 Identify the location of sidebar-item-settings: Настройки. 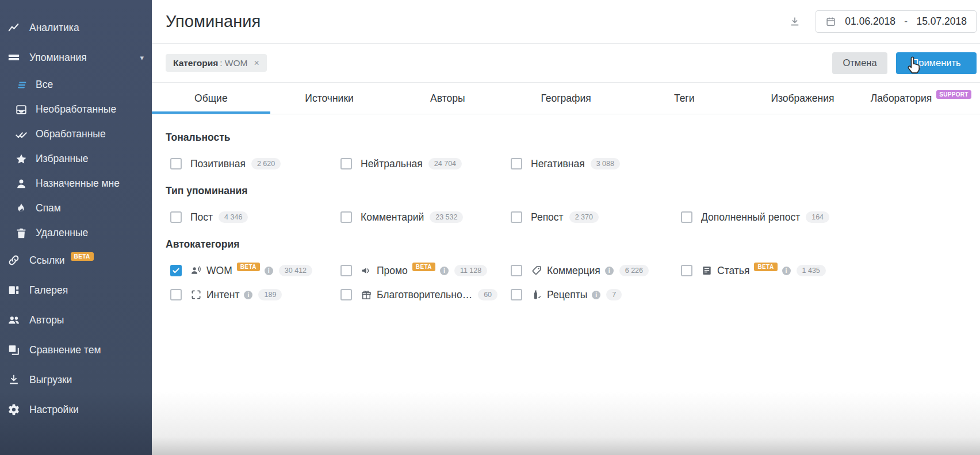
(76, 410).